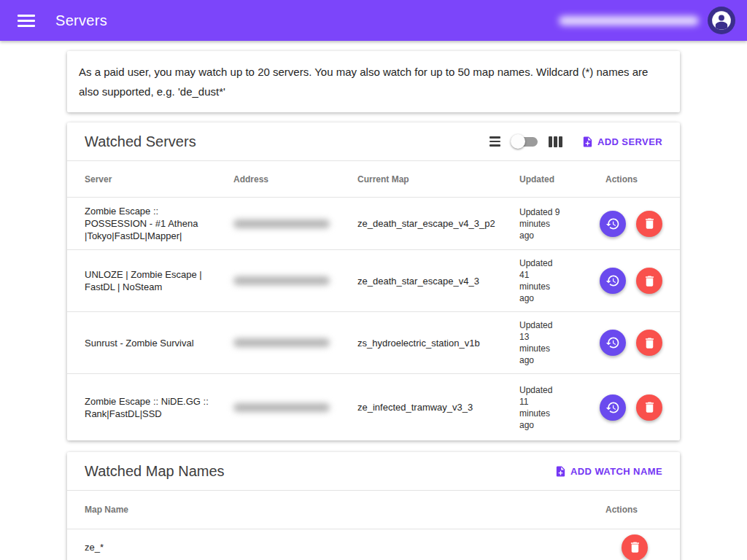 The height and width of the screenshot is (560, 747). Describe the element at coordinates (549, 224) in the screenshot. I see `updated-time: Updated 9 minutes ago` at that location.